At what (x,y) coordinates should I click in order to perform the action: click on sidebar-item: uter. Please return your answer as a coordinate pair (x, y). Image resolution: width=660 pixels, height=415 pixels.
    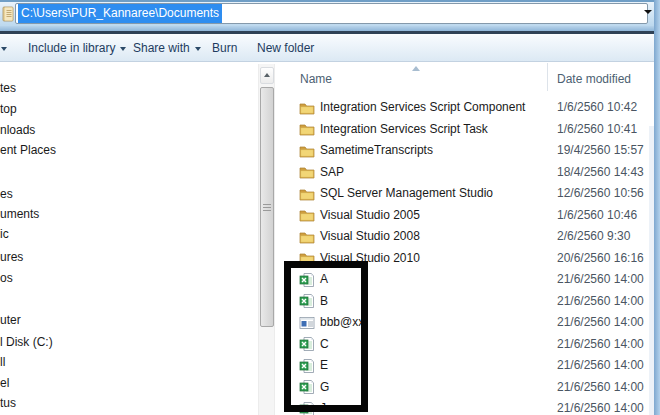
    Looking at the image, I should click on (10, 320).